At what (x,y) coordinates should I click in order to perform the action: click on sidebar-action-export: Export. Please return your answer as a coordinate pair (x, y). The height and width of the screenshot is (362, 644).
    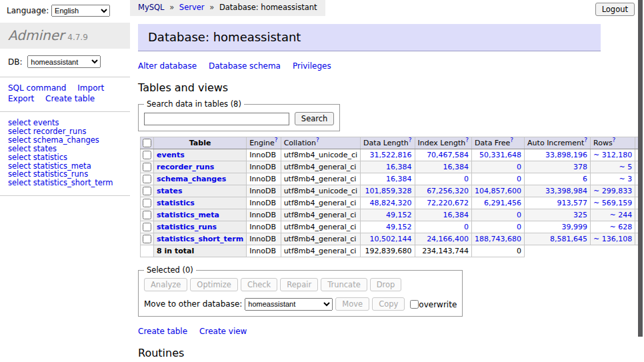
    Looking at the image, I should click on (21, 99).